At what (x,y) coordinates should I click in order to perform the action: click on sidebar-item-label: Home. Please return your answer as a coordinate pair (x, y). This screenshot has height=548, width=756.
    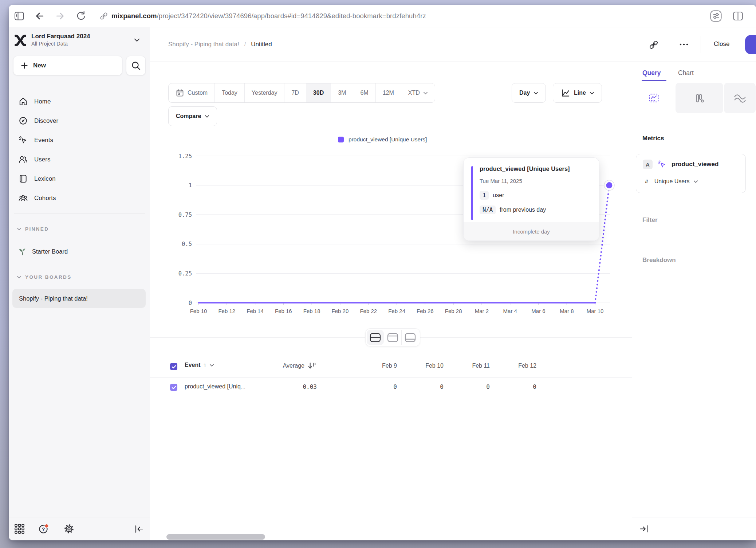
    Looking at the image, I should click on (42, 102).